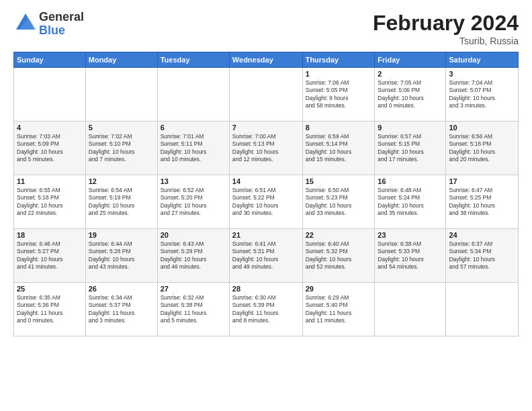 The image size is (532, 411). I want to click on calendar-cell: 14Sunrise: 6:51 AM Sunset: 5:22 PM Dayli…, so click(266, 202).